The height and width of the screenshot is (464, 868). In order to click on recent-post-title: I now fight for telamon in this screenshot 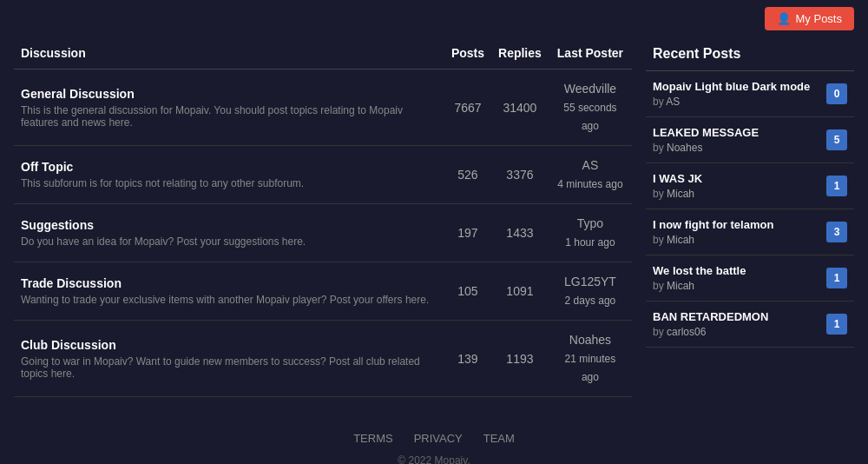, I will do `click(736, 224)`.